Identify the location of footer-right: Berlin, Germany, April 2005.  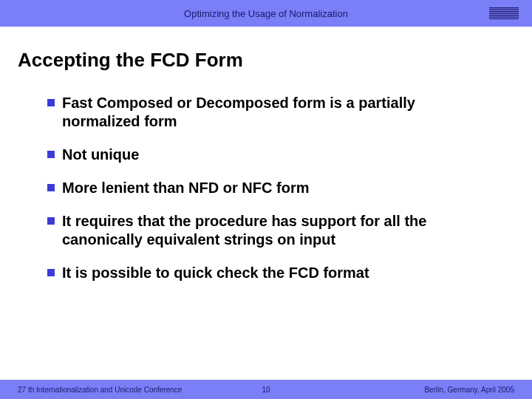
(469, 390).